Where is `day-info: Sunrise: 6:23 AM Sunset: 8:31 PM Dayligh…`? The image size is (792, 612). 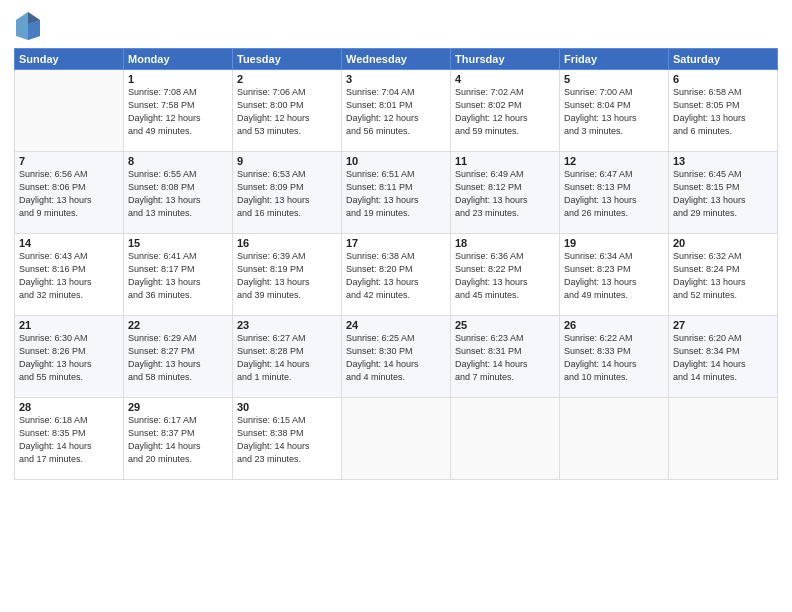 day-info: Sunrise: 6:23 AM Sunset: 8:31 PM Dayligh… is located at coordinates (505, 358).